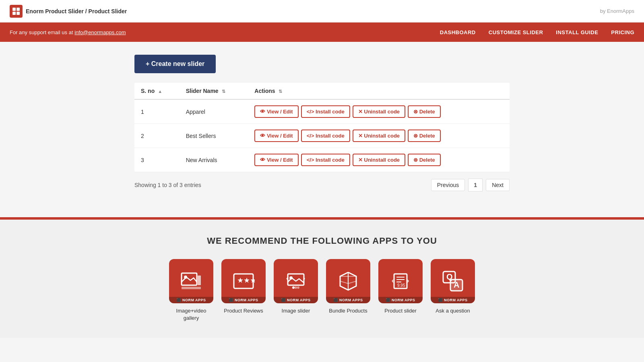 The width and height of the screenshot is (644, 362). I want to click on cell-slider-name: Best Sellers, so click(214, 136).